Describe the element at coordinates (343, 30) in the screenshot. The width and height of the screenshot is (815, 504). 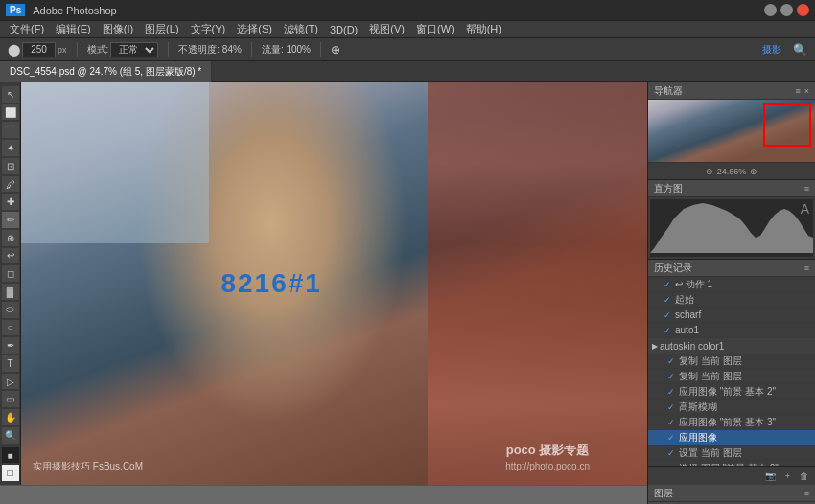
I see `menu-3d: 3D(D)` at that location.